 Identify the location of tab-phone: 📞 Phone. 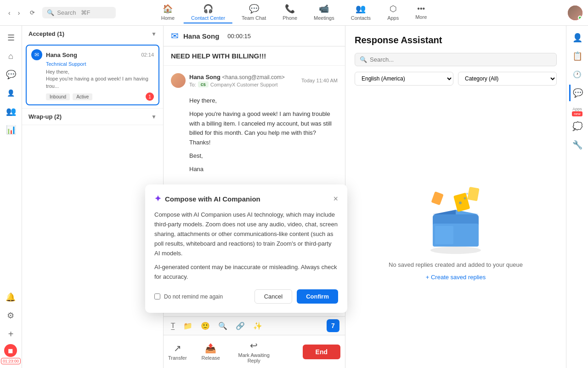
(290, 13).